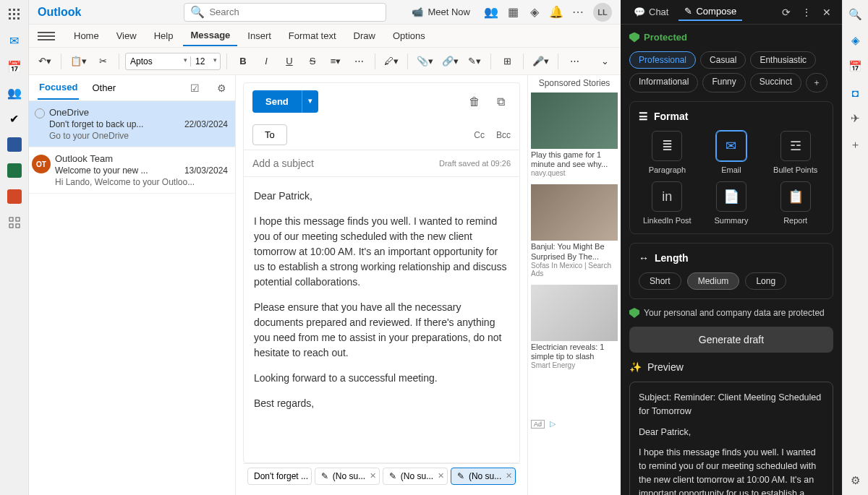  What do you see at coordinates (574, 61) in the screenshot?
I see `more-toolbar-button: ⋯` at bounding box center [574, 61].